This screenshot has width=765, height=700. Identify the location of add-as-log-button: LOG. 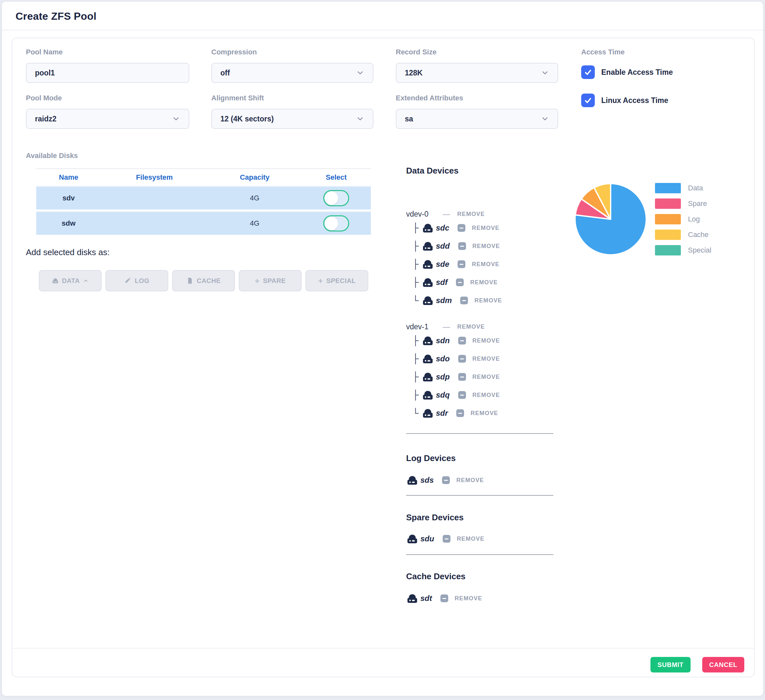
(137, 281).